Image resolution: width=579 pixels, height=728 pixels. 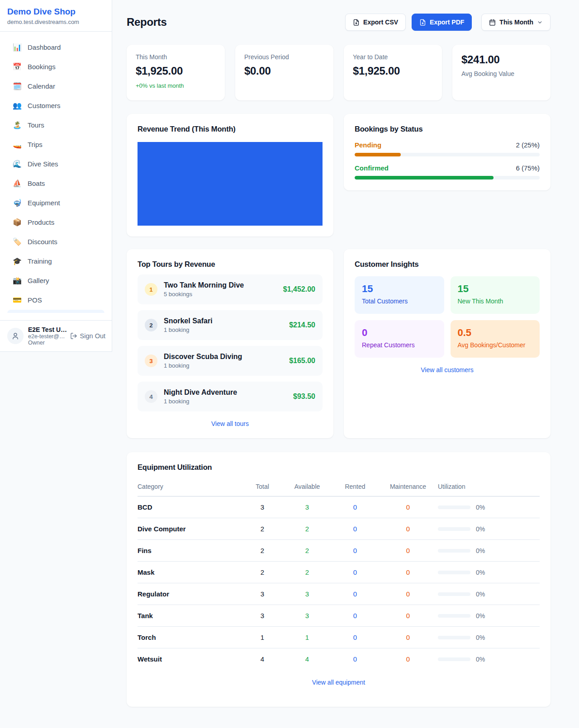 I want to click on bookings-calendar-icon: 📅, so click(x=17, y=67).